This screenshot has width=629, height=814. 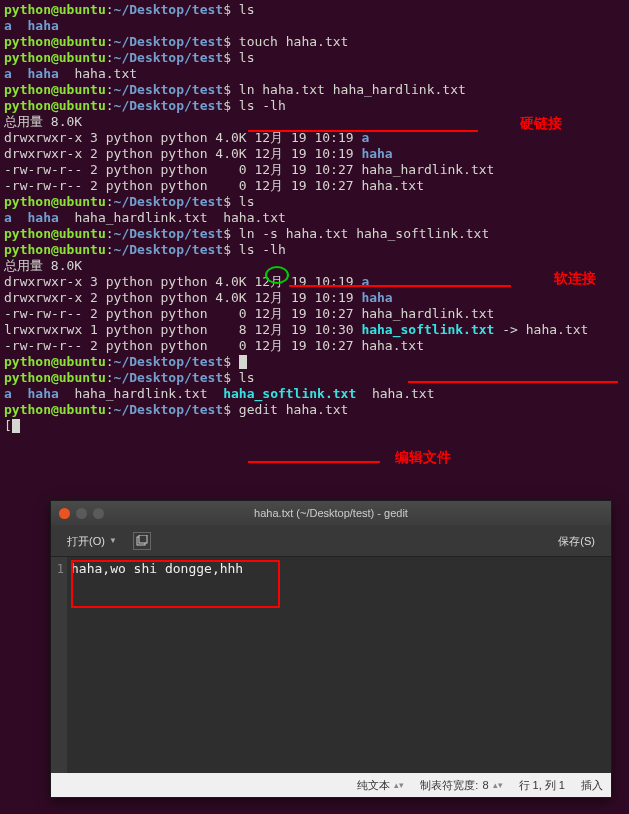 What do you see at coordinates (331, 785) in the screenshot?
I see `gedit-statusbar: 纯文本 ▴▾ 制表符宽度: 8 ▴▾ 行 1, 列 1 插入` at bounding box center [331, 785].